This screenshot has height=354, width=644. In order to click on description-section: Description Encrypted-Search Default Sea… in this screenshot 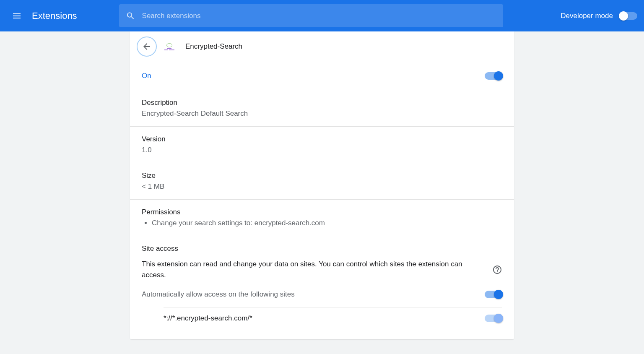, I will do `click(322, 108)`.